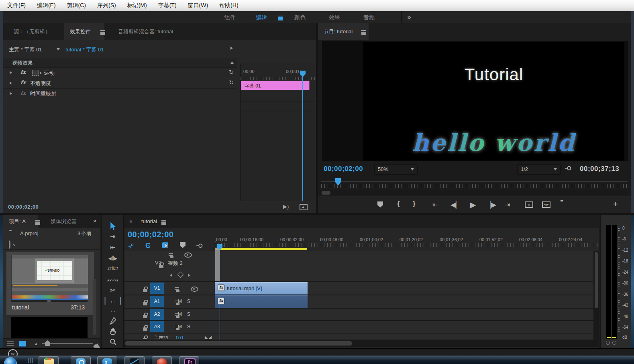  I want to click on bin-name: A.prproj, so click(29, 234).